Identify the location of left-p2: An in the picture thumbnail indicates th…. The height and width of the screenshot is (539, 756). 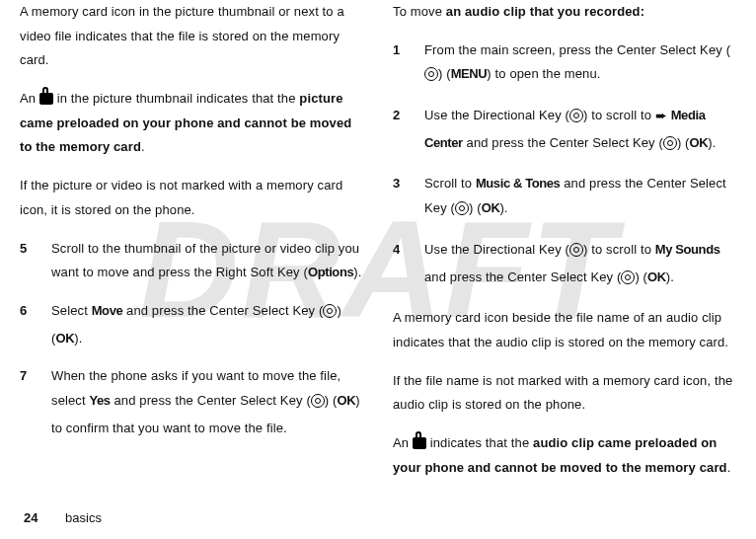
(191, 123).